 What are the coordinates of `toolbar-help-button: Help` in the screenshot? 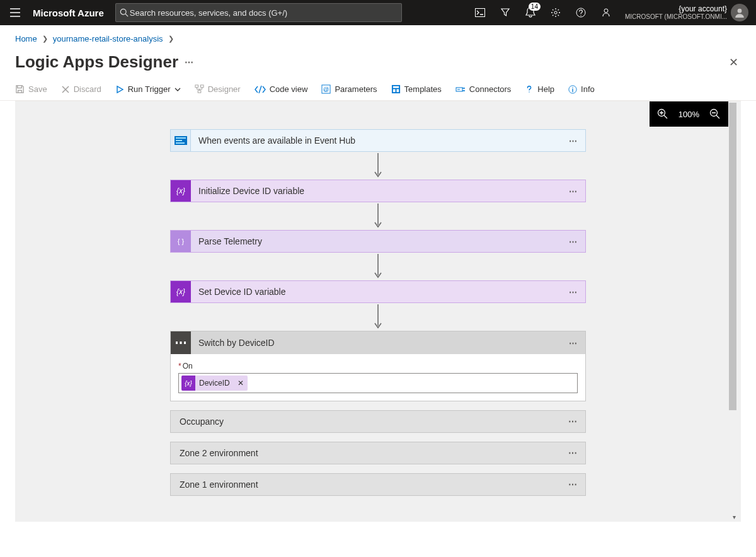 It's located at (539, 89).